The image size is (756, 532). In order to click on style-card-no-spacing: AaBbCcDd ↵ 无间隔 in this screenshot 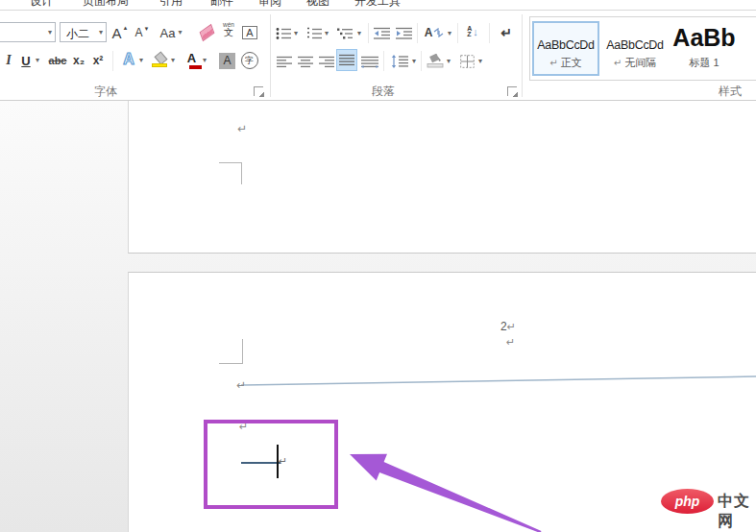, I will do `click(635, 48)`.